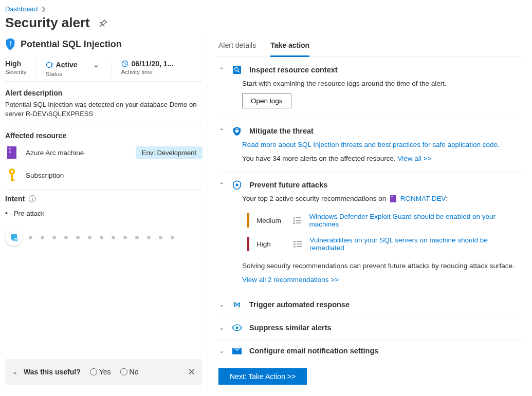 This screenshot has width=532, height=396. Describe the element at coordinates (237, 185) in the screenshot. I see `prevent-icon` at that location.